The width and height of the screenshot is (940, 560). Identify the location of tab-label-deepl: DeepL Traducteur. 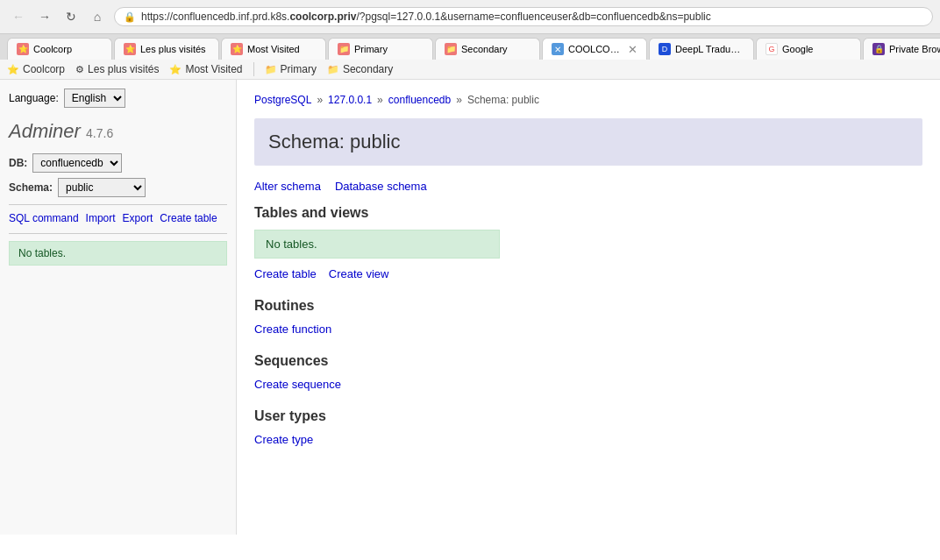
(710, 49).